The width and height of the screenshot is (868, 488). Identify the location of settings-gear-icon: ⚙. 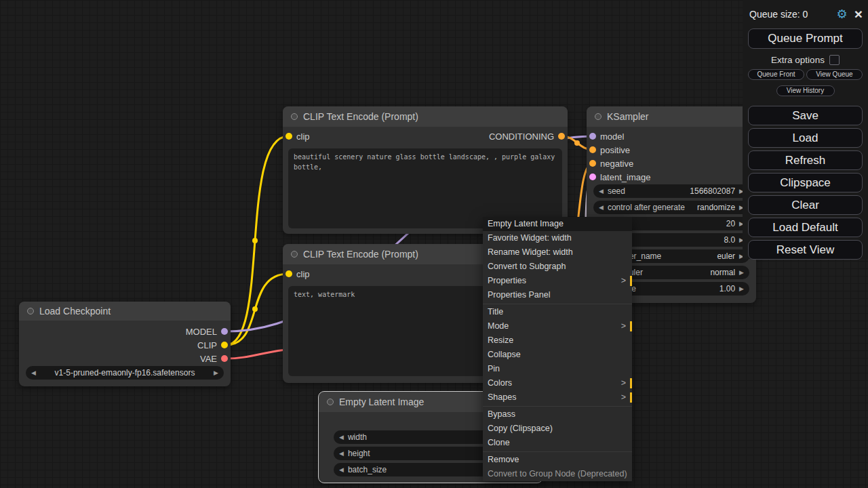
(842, 14).